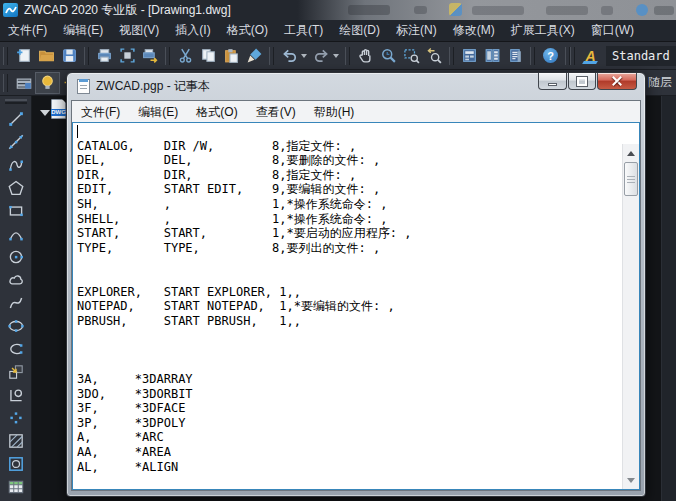  What do you see at coordinates (552, 84) in the screenshot?
I see `minimize-icon` at bounding box center [552, 84].